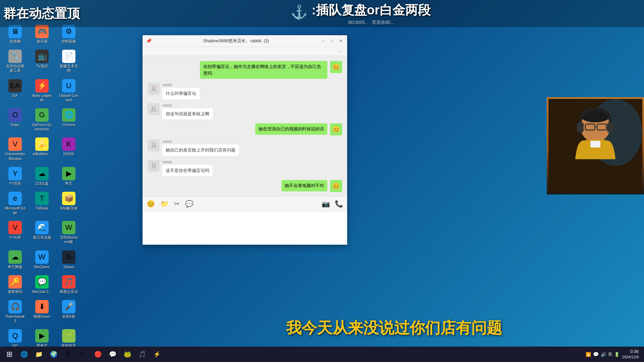 Image resolution: width=644 pixels, height=362 pixels. Describe the element at coordinates (360, 13) in the screenshot. I see `stream-title-center: ⚓ :插队复盘or白金两段 3813005... · 泵床游戏/...` at that location.